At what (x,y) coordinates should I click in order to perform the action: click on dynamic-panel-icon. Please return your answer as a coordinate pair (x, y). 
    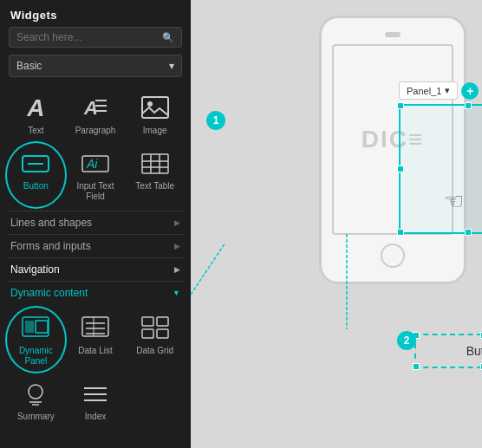
    Looking at the image, I should click on (36, 328).